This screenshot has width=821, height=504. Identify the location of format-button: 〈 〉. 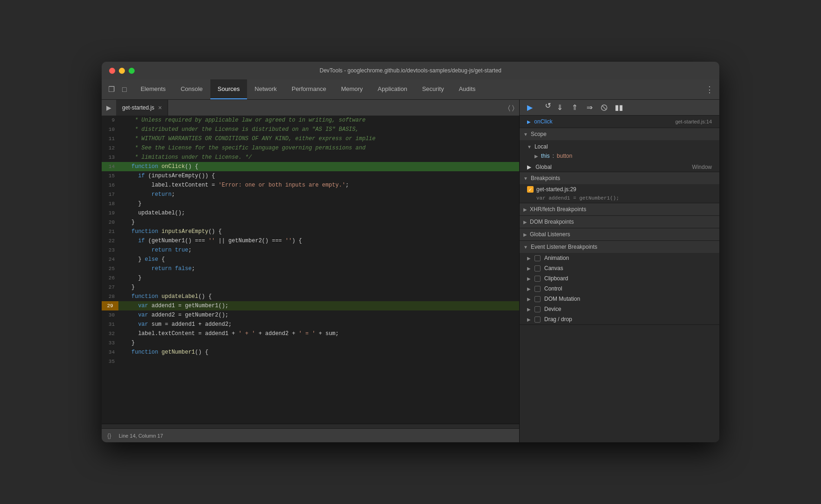
(511, 108).